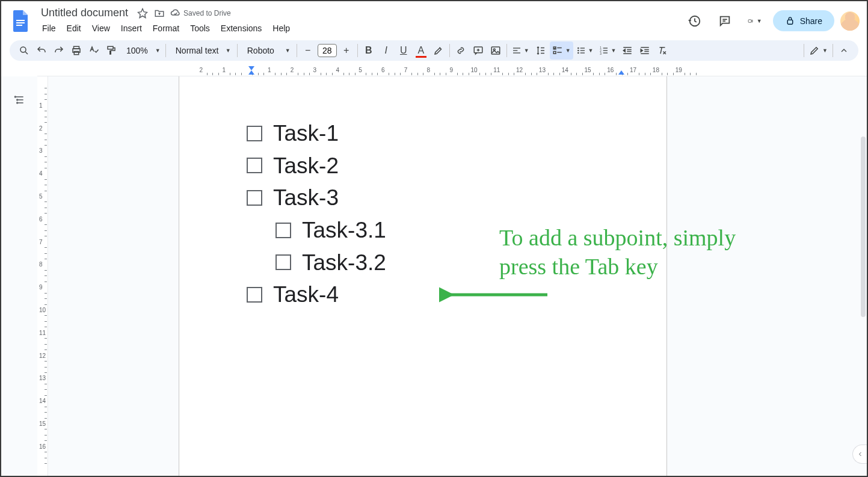  I want to click on checklist-item: Task-3.2, so click(426, 263).